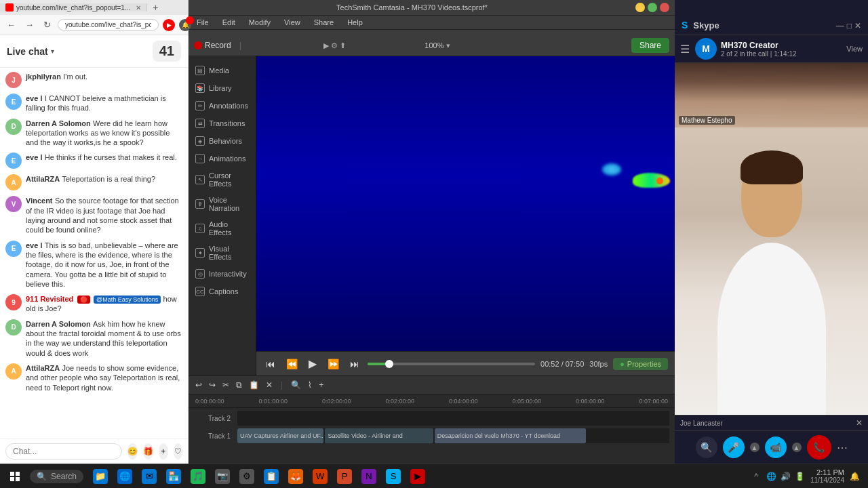 The height and width of the screenshot is (488, 868). I want to click on chat-gift-button: 🎁, so click(148, 451).